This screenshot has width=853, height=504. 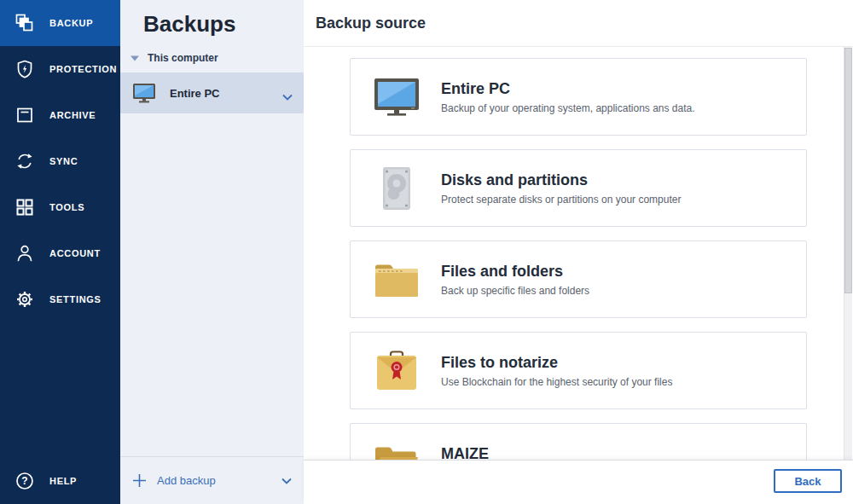 What do you see at coordinates (397, 371) in the screenshot?
I see `notarized-briefcase-icon` at bounding box center [397, 371].